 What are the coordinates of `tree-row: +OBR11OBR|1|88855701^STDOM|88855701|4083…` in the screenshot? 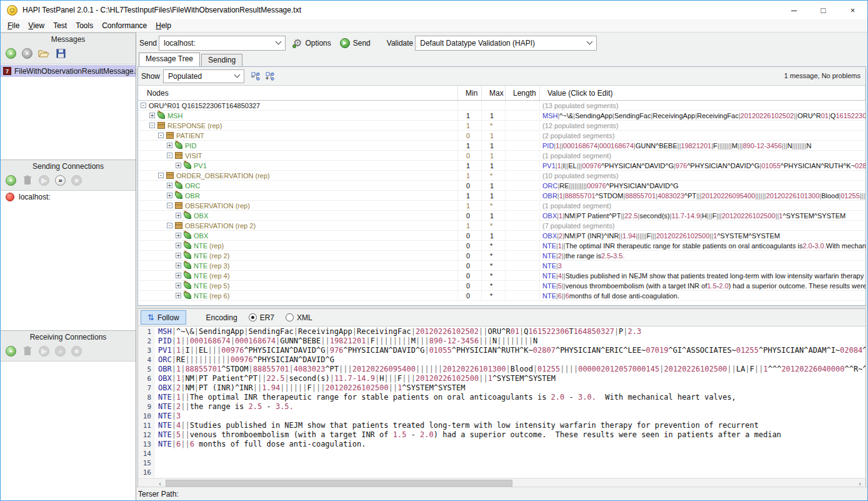 It's located at (502, 196).